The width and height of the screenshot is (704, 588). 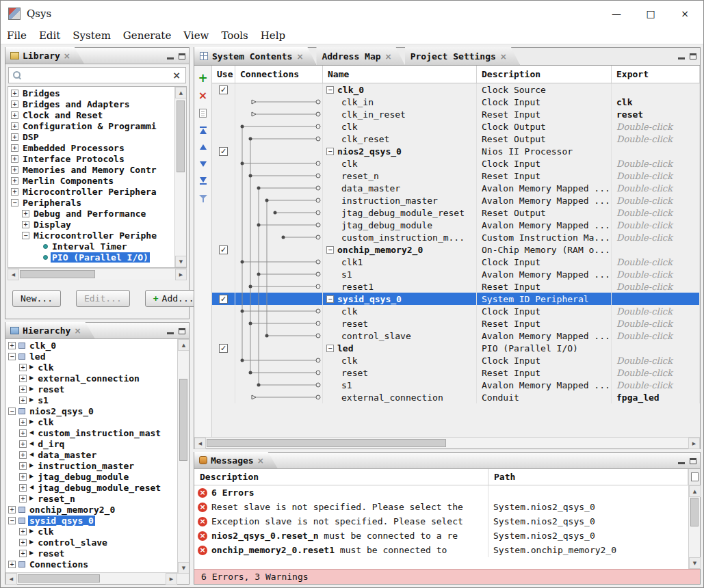 I want to click on port-row-instruction-master: instruction_masterAvalon Memory Mapped .…, so click(x=456, y=200).